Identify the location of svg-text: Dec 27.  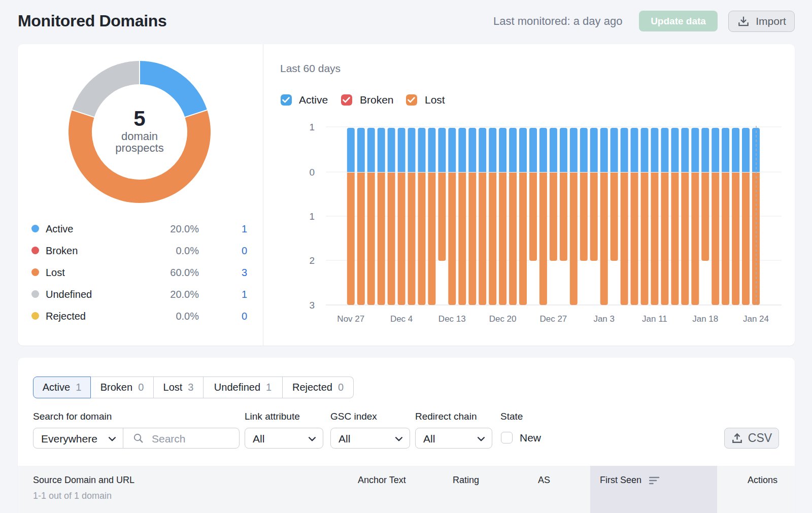
(553, 319).